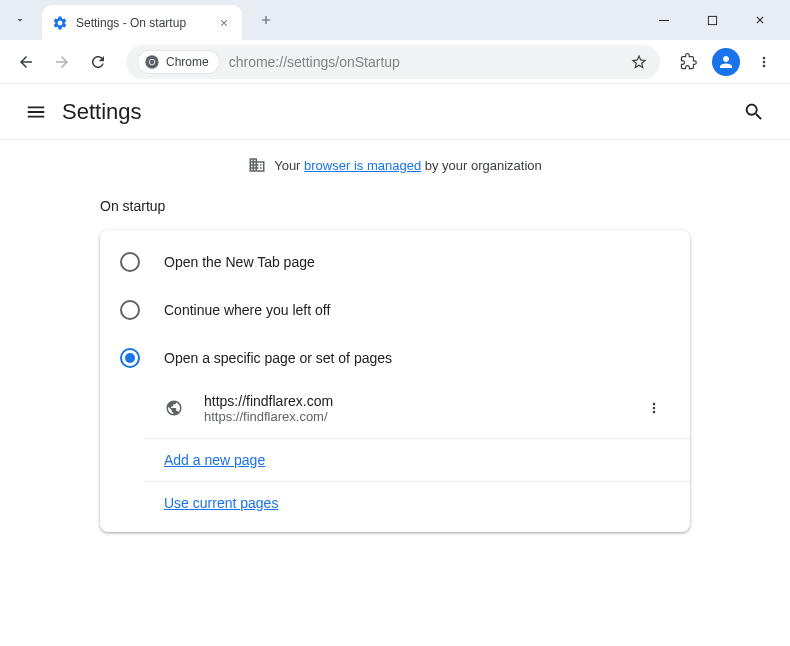 The image size is (790, 646). Describe the element at coordinates (142, 22) in the screenshot. I see `browser-tab: Settings - On startup` at that location.